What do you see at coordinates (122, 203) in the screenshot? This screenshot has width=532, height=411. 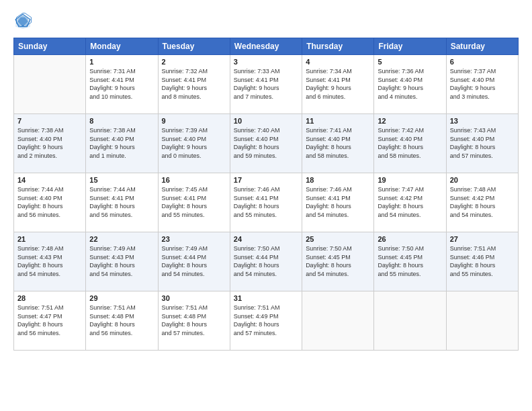 I see `calendar-cell: 15Sunrise: 7:44 AMSunset: 4:41 PMDayligh…` at bounding box center [122, 203].